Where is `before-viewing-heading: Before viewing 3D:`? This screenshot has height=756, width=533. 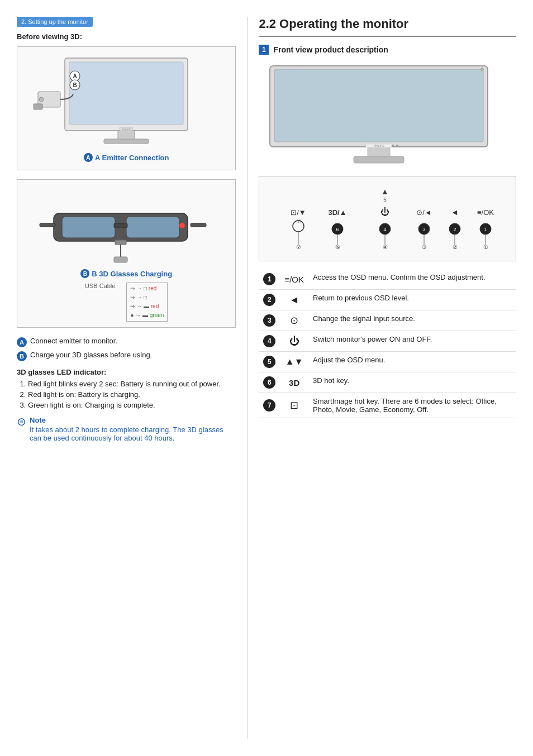 before-viewing-heading: Before viewing 3D: is located at coordinates (126, 37).